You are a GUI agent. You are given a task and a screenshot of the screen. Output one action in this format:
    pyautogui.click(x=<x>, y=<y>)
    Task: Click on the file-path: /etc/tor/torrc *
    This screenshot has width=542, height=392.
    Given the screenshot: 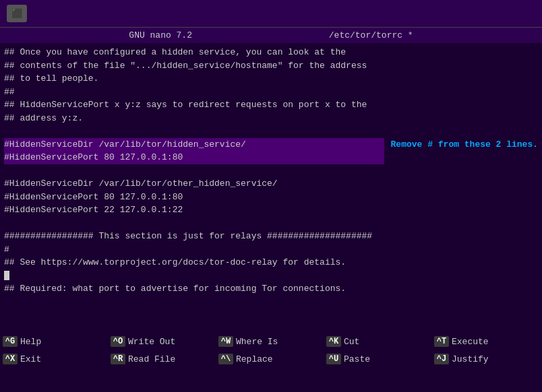 What is the action you would take?
    pyautogui.click(x=371, y=35)
    